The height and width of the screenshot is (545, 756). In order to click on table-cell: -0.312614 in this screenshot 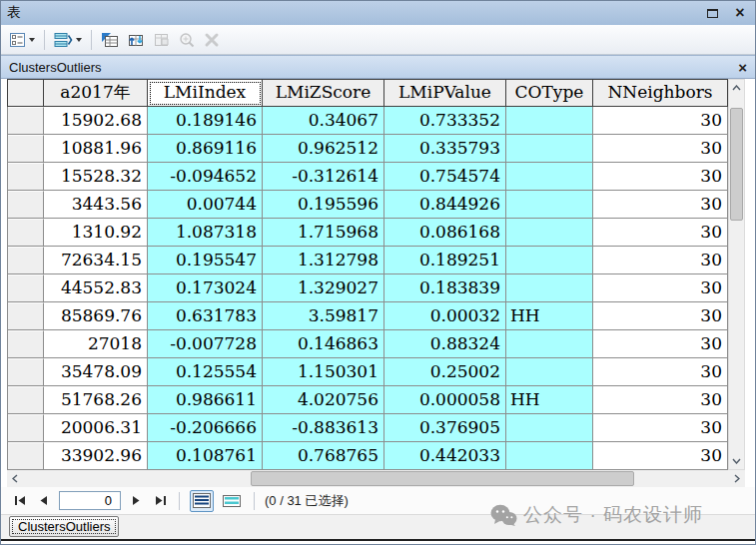, I will do `click(324, 177)`.